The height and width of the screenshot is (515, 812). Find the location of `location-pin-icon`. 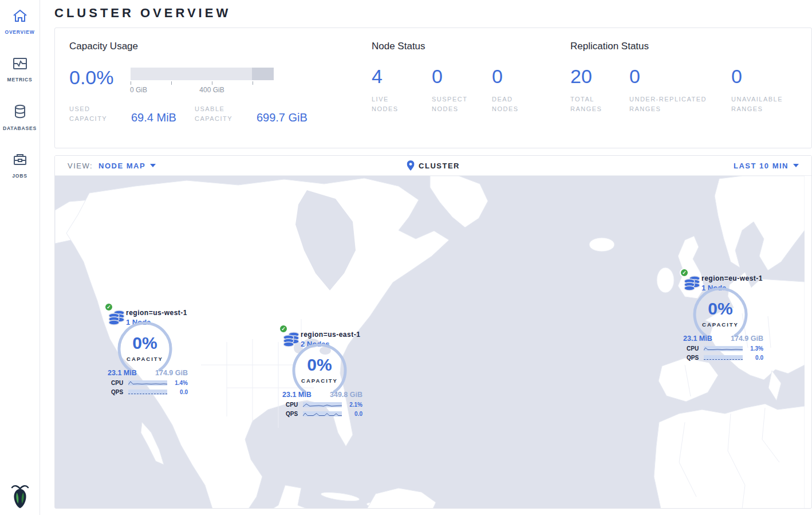

location-pin-icon is located at coordinates (410, 166).